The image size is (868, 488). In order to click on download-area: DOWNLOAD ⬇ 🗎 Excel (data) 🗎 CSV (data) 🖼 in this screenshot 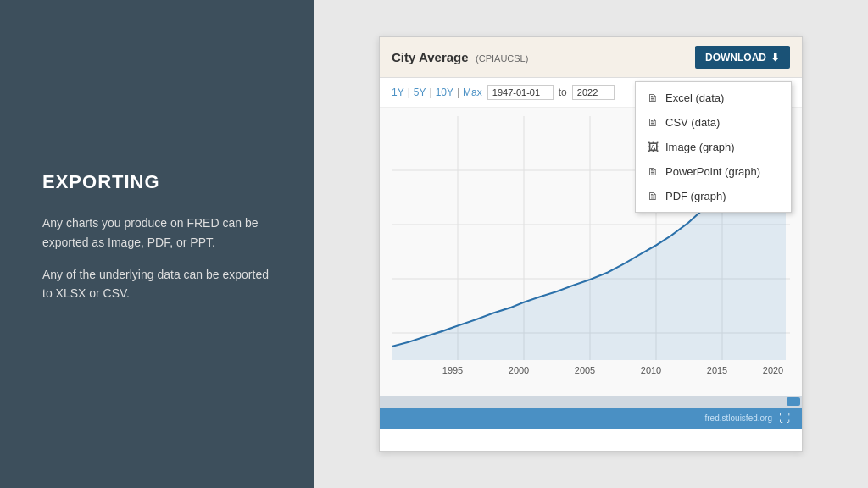, I will do `click(743, 58)`.